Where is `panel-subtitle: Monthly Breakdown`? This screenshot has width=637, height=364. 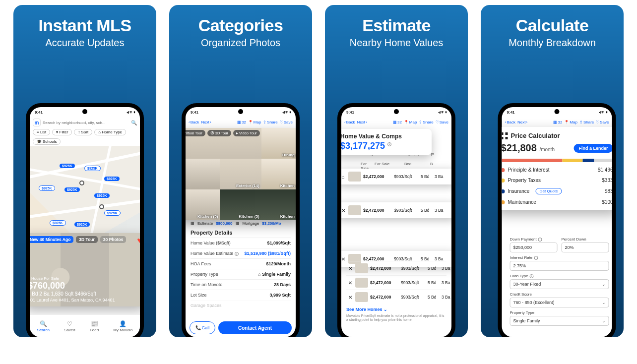 panel-subtitle: Monthly Breakdown is located at coordinates (552, 43).